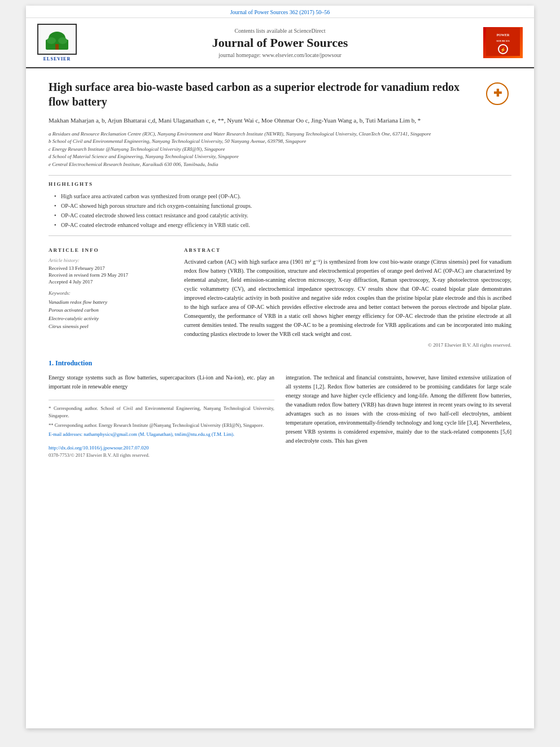 The height and width of the screenshot is (747, 560). I want to click on footnotes: * Corresponding author. School of Civil …, so click(161, 419).